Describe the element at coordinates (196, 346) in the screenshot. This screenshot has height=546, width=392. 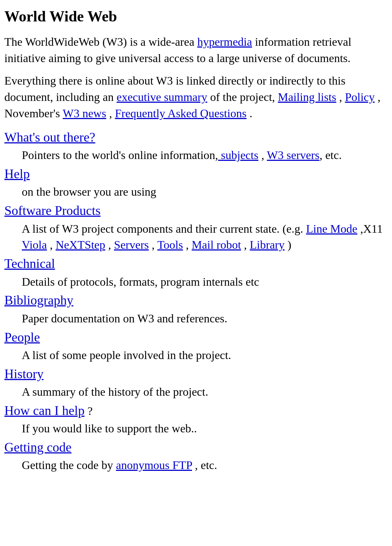
I see `people-section: People A list of some people involved in…` at that location.